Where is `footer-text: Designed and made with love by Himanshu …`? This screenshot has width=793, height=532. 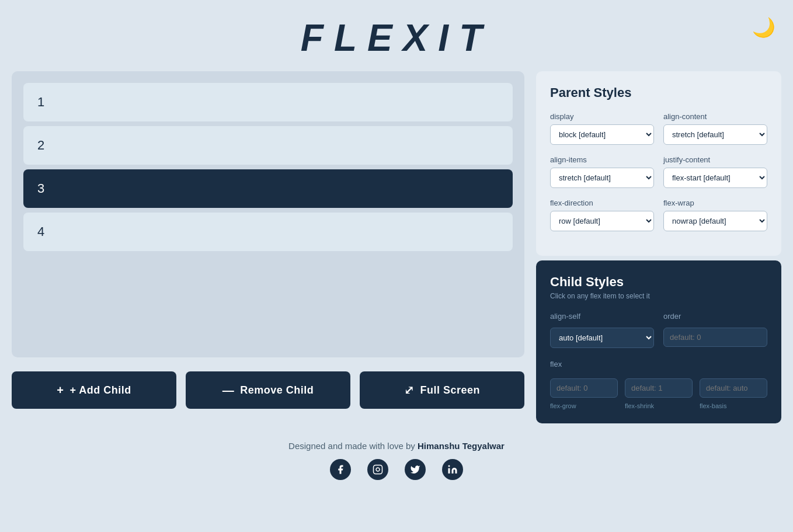 footer-text: Designed and made with love by Himanshu … is located at coordinates (396, 446).